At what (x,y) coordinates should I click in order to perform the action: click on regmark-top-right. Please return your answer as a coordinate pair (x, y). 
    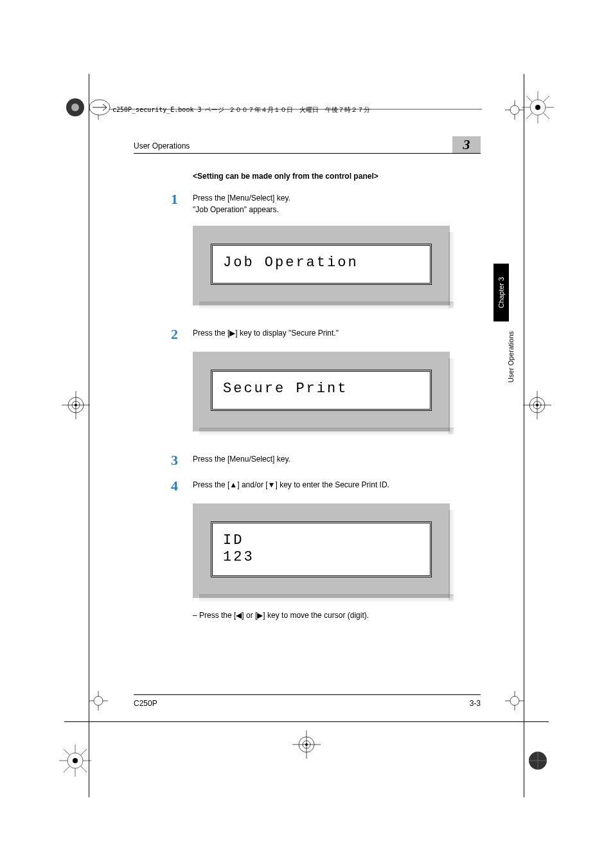
    Looking at the image, I should click on (538, 107).